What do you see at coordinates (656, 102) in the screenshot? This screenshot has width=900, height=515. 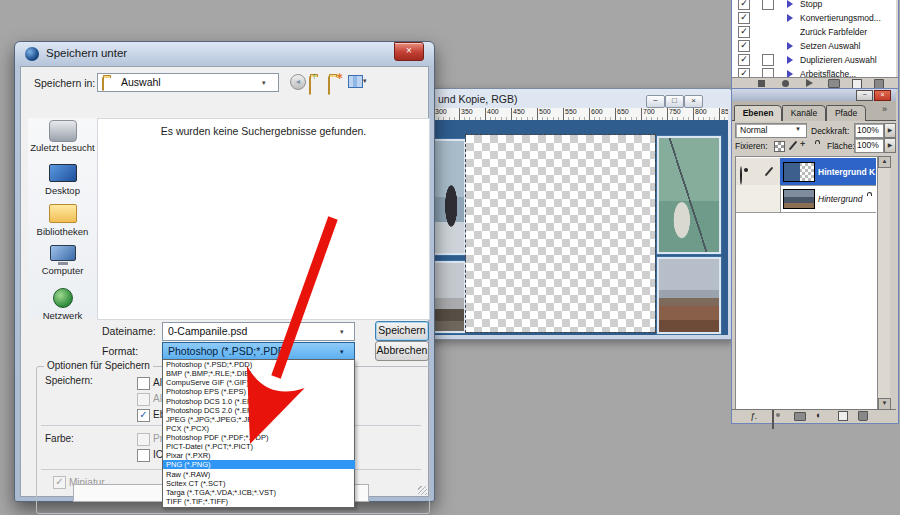 I see `minimize-icon: −` at bounding box center [656, 102].